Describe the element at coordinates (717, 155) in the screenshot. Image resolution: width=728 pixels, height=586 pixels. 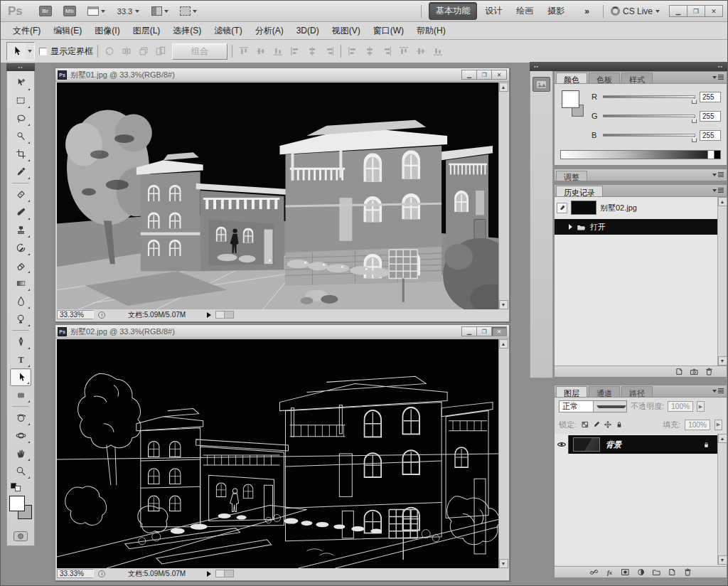
I see `black-chip` at that location.